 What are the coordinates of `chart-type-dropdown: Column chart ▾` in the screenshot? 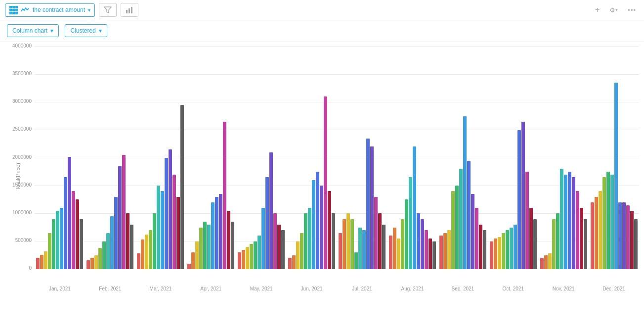 It's located at (33, 31).